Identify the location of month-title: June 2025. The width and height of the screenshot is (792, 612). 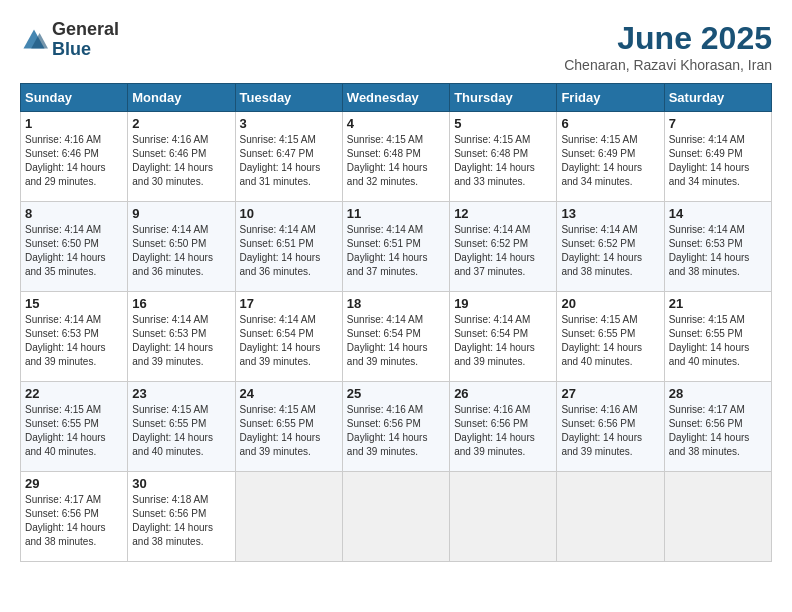
(668, 38).